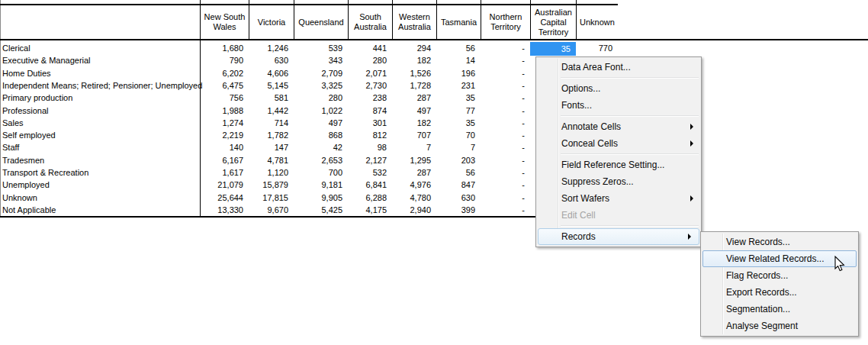 The image size is (868, 345). What do you see at coordinates (412, 85) in the screenshot?
I see `data-cell: 1,728` at bounding box center [412, 85].